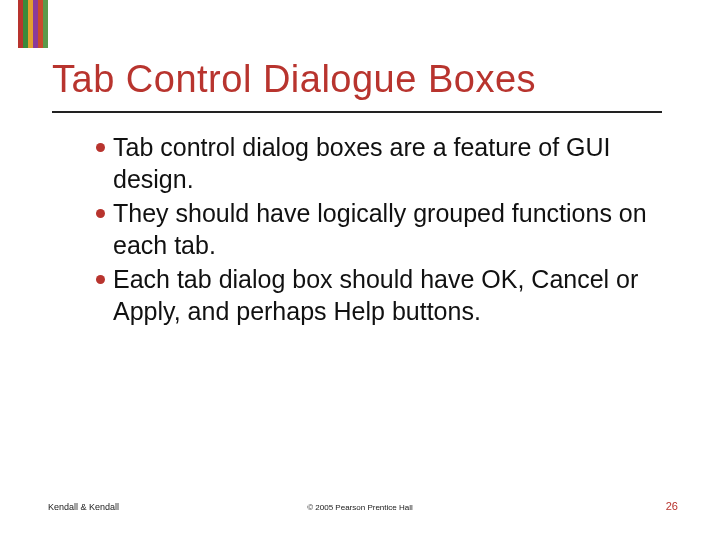  I want to click on bullet-text: Each tab dialog box should have OK, Canc…, so click(384, 295).